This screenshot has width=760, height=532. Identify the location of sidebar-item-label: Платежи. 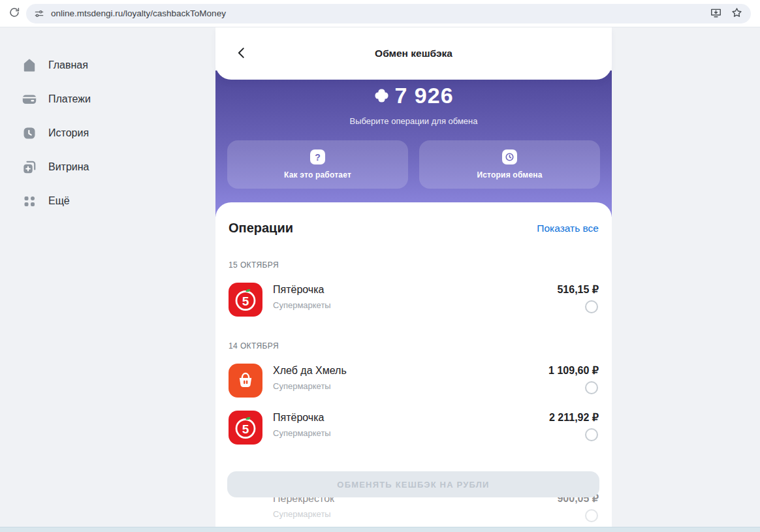
(69, 99).